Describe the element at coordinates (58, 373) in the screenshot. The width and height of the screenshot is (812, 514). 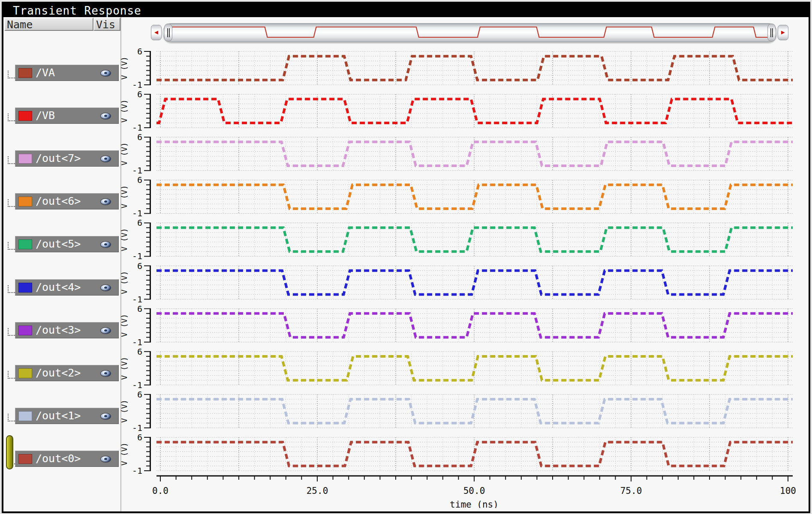
I see `signal-name-label: /out<2>` at that location.